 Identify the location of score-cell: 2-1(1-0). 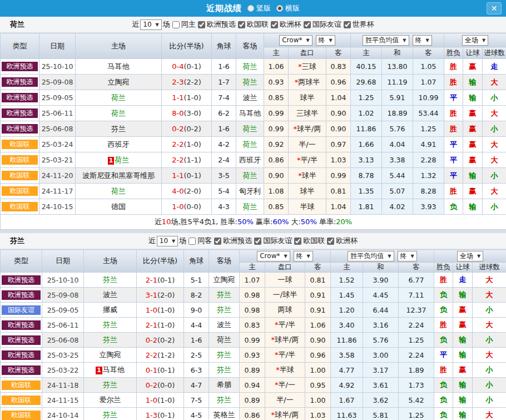
(160, 325).